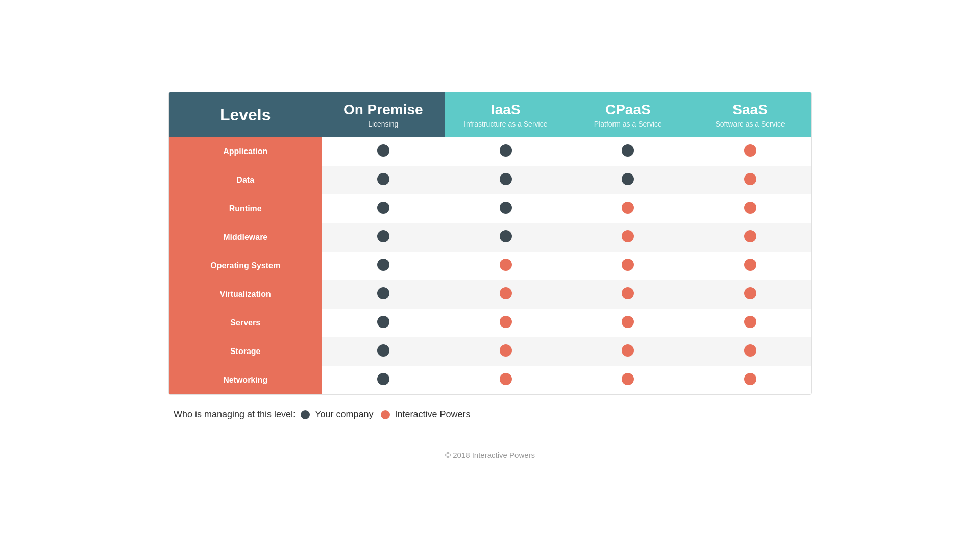 The height and width of the screenshot is (551, 980). Describe the element at coordinates (490, 237) in the screenshot. I see `table-row: Middleware` at that location.